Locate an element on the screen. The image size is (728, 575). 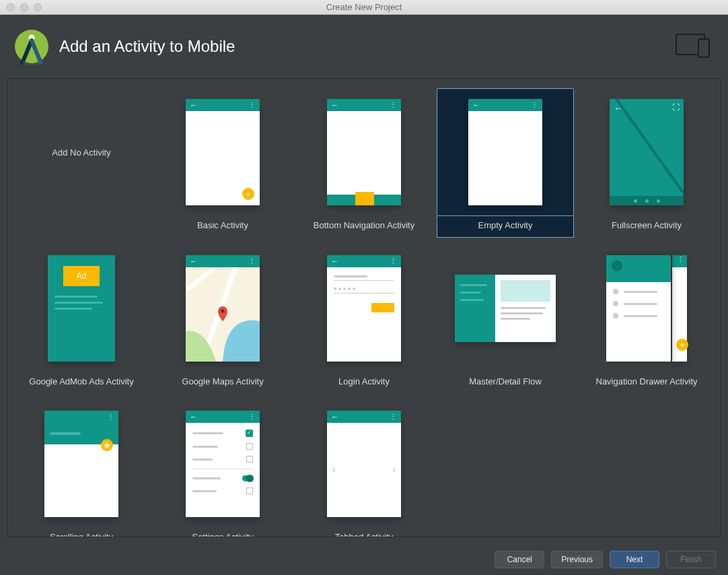
fab-star-icon: ★ is located at coordinates (107, 445).